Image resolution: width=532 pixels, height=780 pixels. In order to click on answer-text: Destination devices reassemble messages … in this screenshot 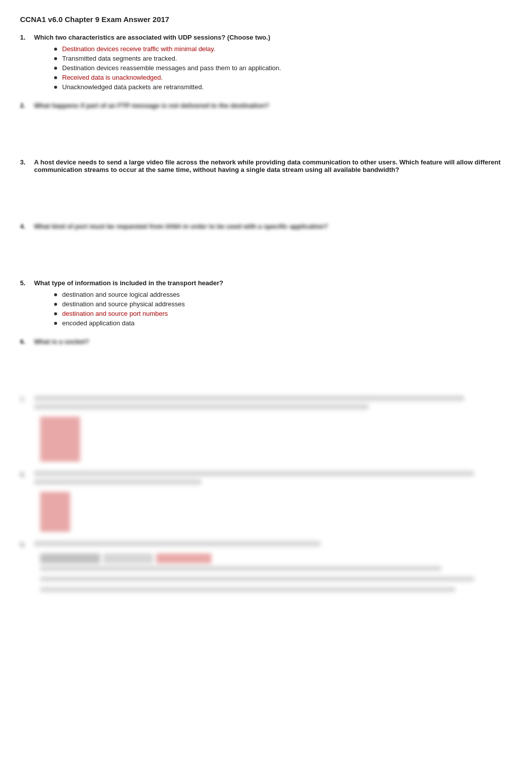, I will do `click(171, 68)`.